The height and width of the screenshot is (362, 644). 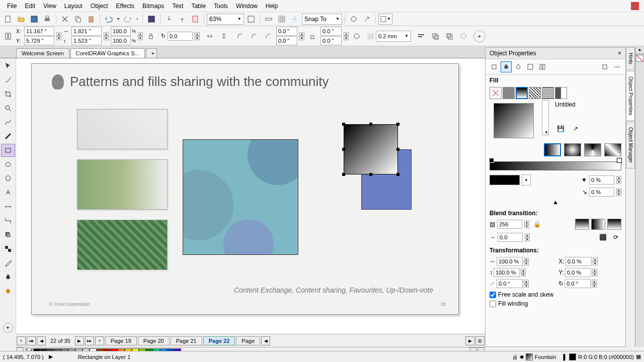 What do you see at coordinates (198, 6) in the screenshot?
I see `menu-table: Table` at bounding box center [198, 6].